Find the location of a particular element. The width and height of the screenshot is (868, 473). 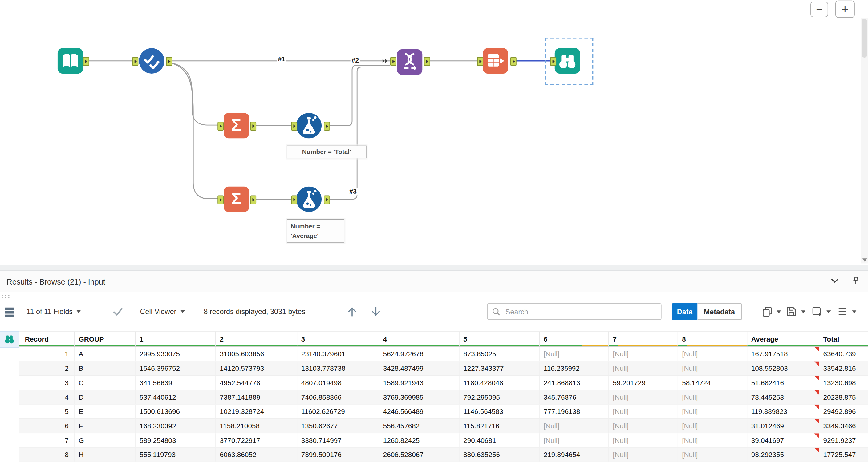

cell-viewer-dropdown: Cell Viewer is located at coordinates (162, 311).